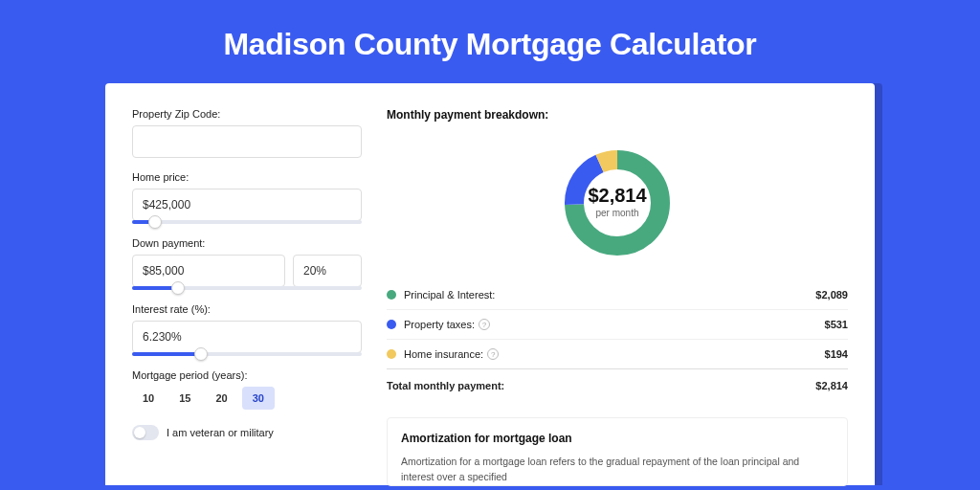 Image resolution: width=980 pixels, height=490 pixels. Describe the element at coordinates (617, 354) in the screenshot. I see `legend-row-insurance: Home insurance: ? $194` at that location.